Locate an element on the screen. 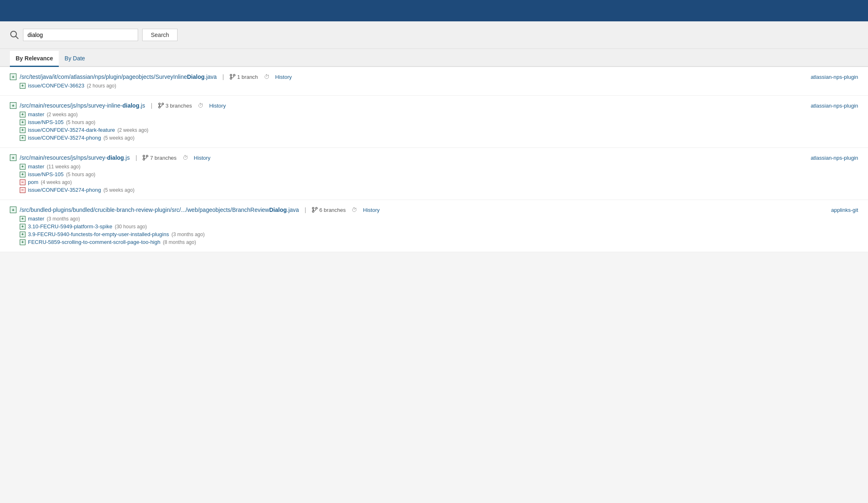  path-before: /src/test/java/it/com/atlassian/nps/plug… is located at coordinates (104, 77).